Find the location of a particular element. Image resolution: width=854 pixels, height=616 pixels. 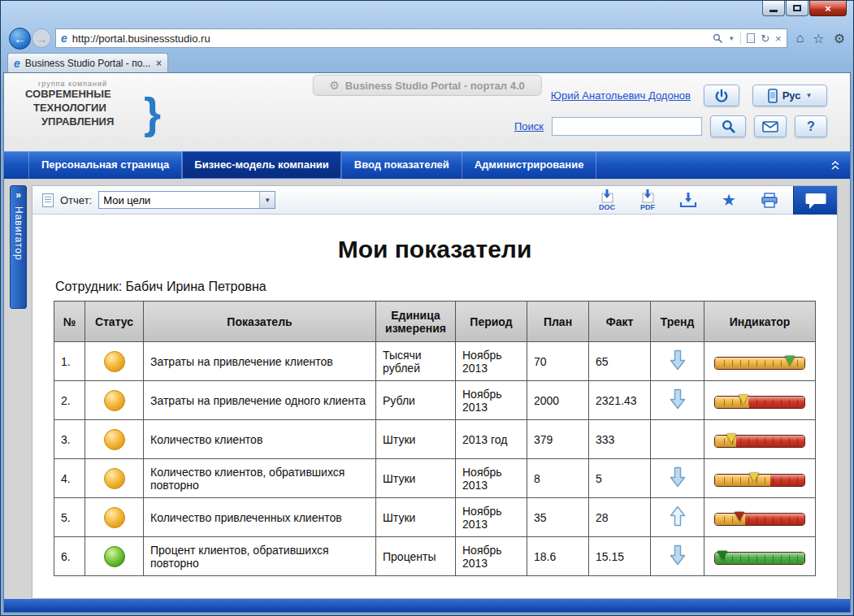

search-link: Поиск is located at coordinates (529, 127).